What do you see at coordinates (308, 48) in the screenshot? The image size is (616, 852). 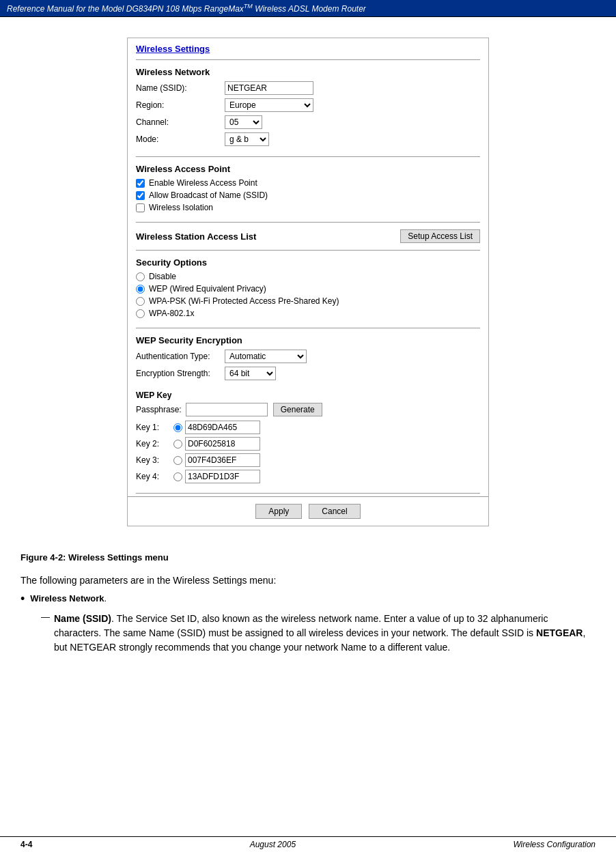 I see `settings-box-title: Wireless Settings` at bounding box center [308, 48].